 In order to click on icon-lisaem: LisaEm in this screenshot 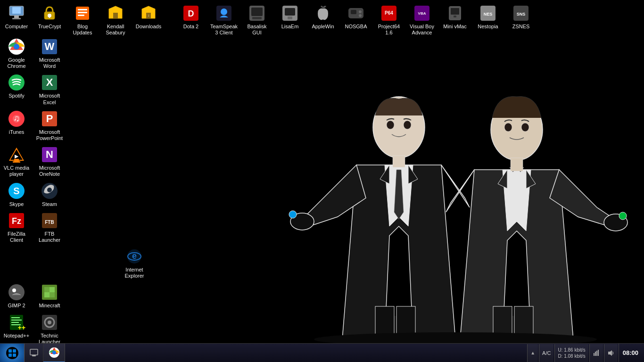, I will do `click(290, 17)`.